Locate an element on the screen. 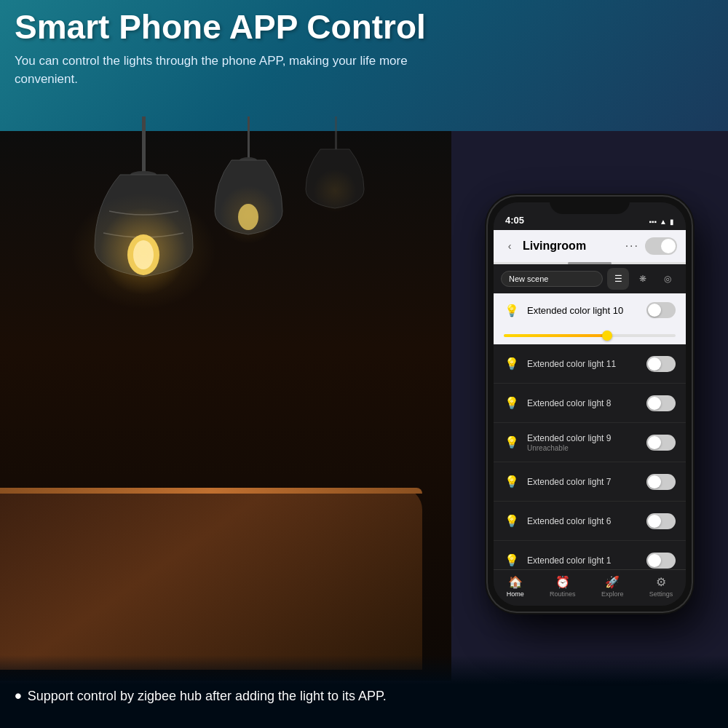 This screenshot has height=728, width=728. brightness-track is located at coordinates (590, 336).